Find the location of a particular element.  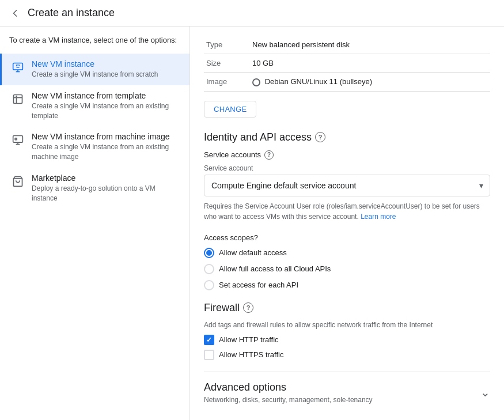

advanced-section: Advanced options Networking, disks, secu… is located at coordinates (347, 388).